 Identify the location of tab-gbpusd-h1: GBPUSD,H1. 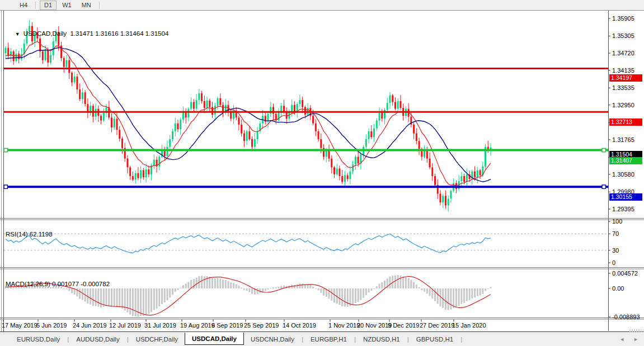
(435, 339).